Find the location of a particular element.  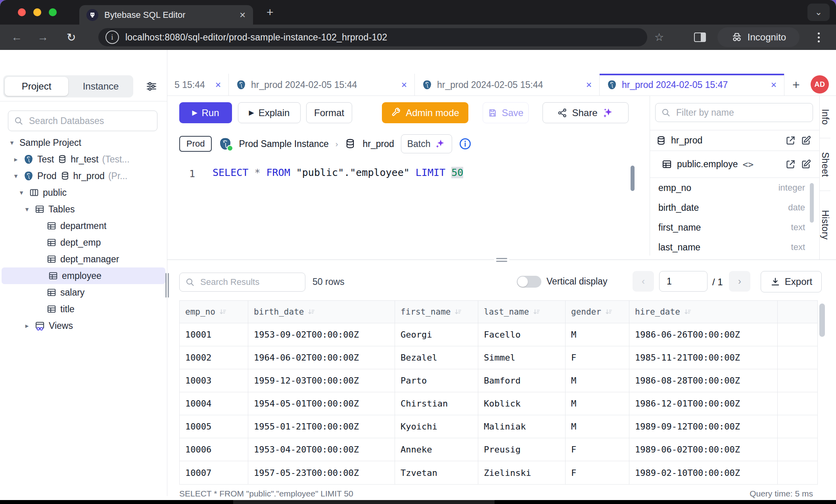

rail-tab-info: Info is located at coordinates (825, 117).